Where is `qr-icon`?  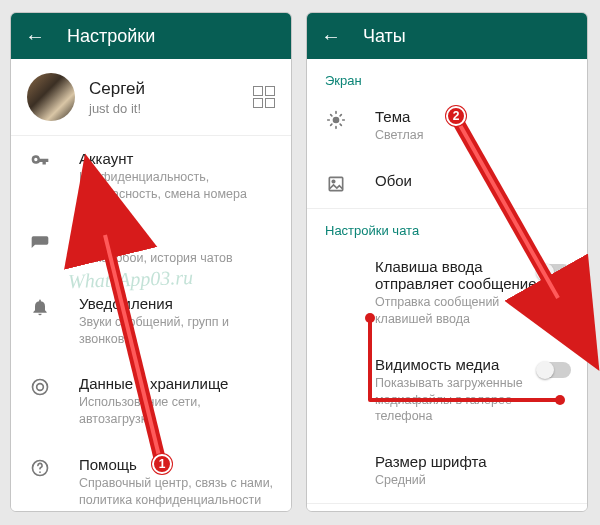
qr-icon is located at coordinates (264, 97).